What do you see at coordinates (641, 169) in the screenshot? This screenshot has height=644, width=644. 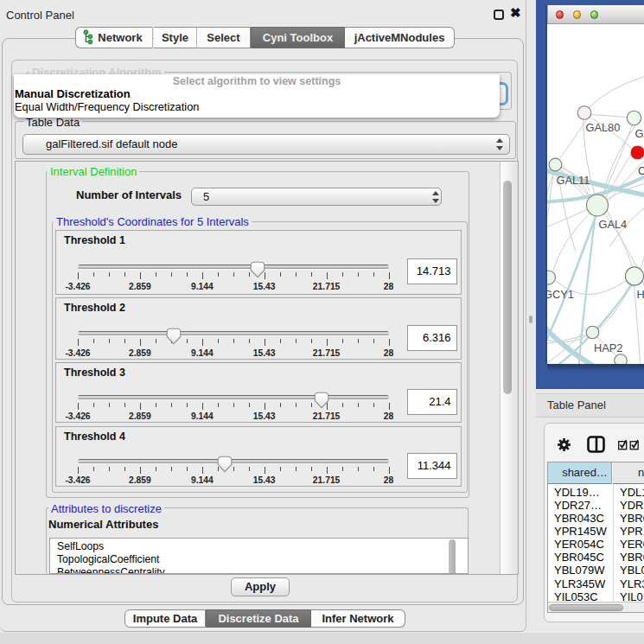 I see `svg-text: CY` at bounding box center [641, 169].